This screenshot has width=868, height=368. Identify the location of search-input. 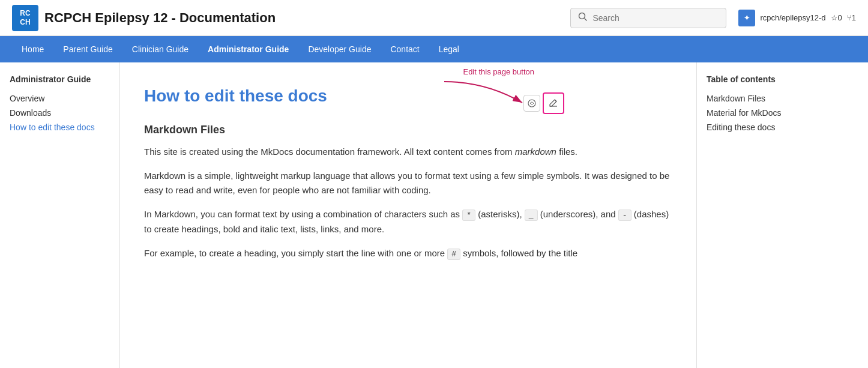
(656, 18).